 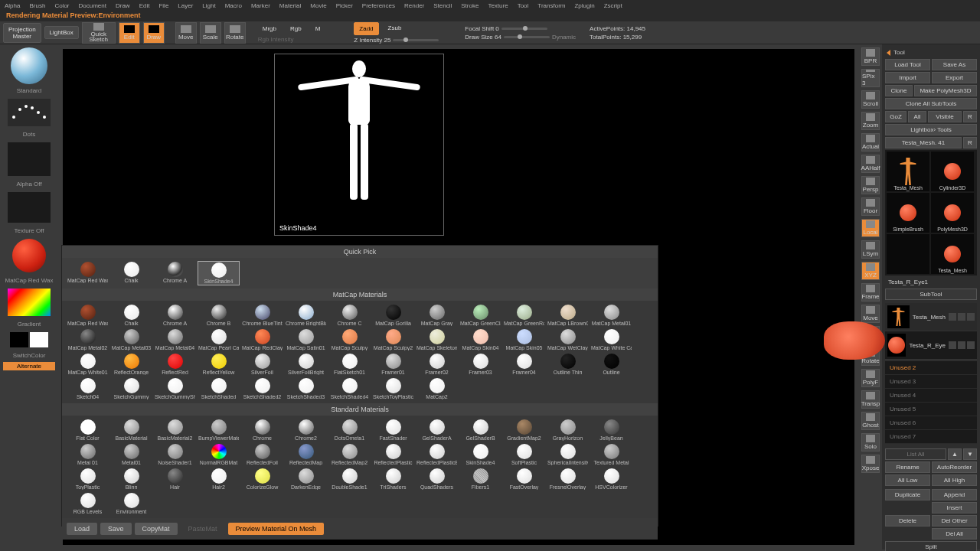 What do you see at coordinates (871, 399) in the screenshot?
I see `transp-button: Transp` at bounding box center [871, 399].